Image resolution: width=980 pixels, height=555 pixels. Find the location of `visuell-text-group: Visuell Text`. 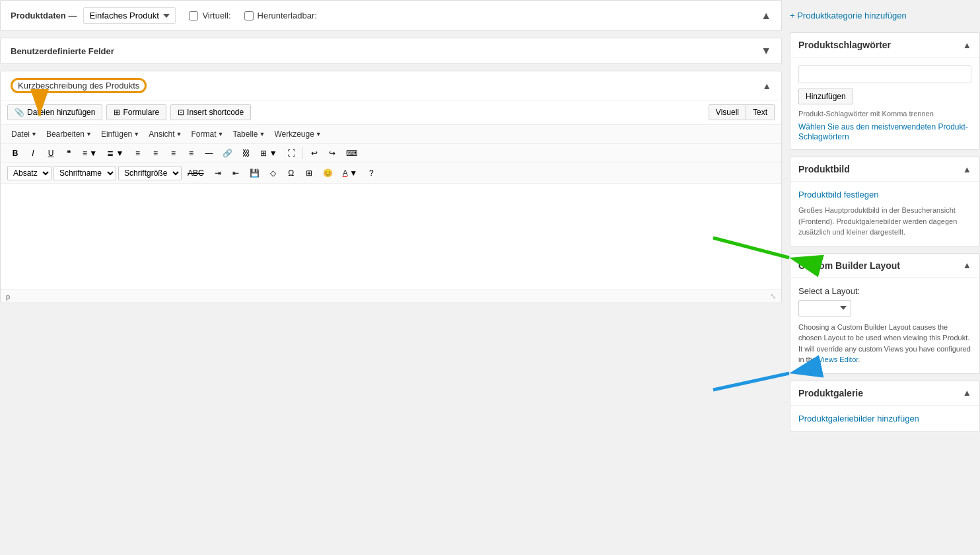

visuell-text-group: Visuell Text is located at coordinates (742, 112).